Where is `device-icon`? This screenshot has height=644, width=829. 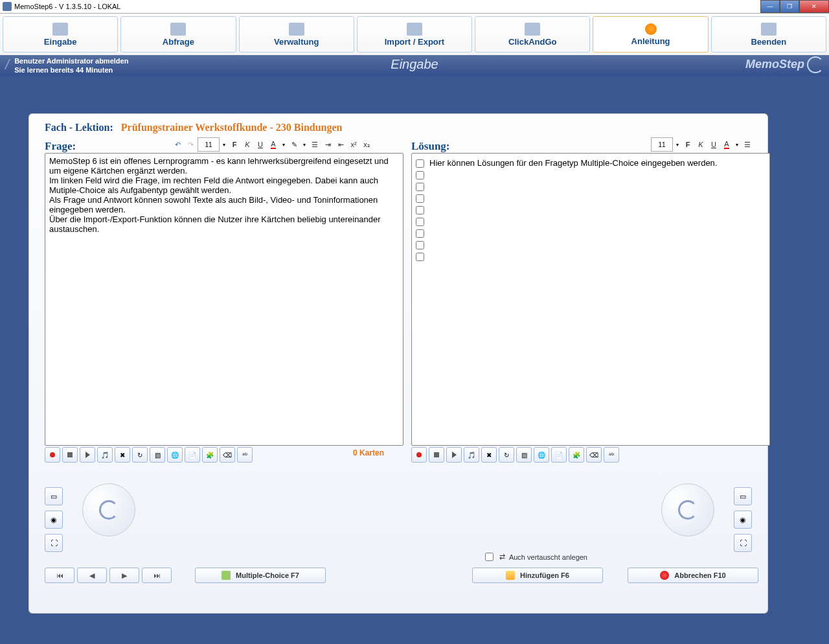 device-icon is located at coordinates (532, 29).